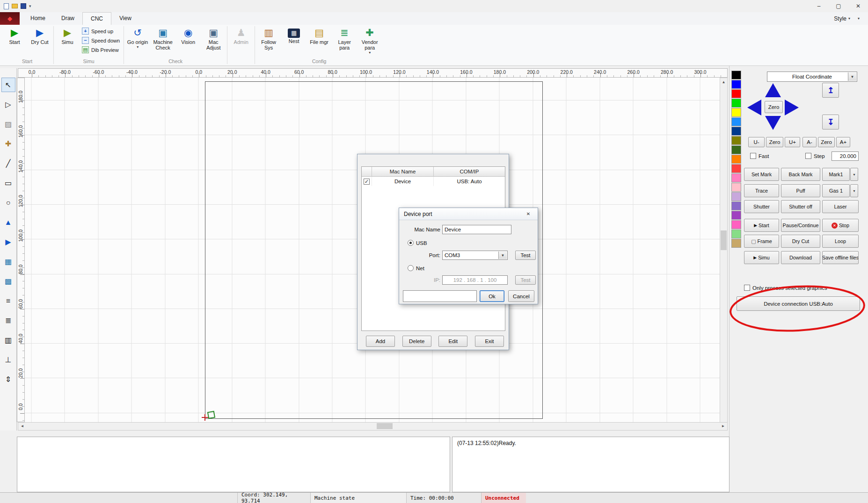 This screenshot has width=868, height=503. Describe the element at coordinates (101, 31) in the screenshot. I see `speed-up-button: + Speed up` at that location.